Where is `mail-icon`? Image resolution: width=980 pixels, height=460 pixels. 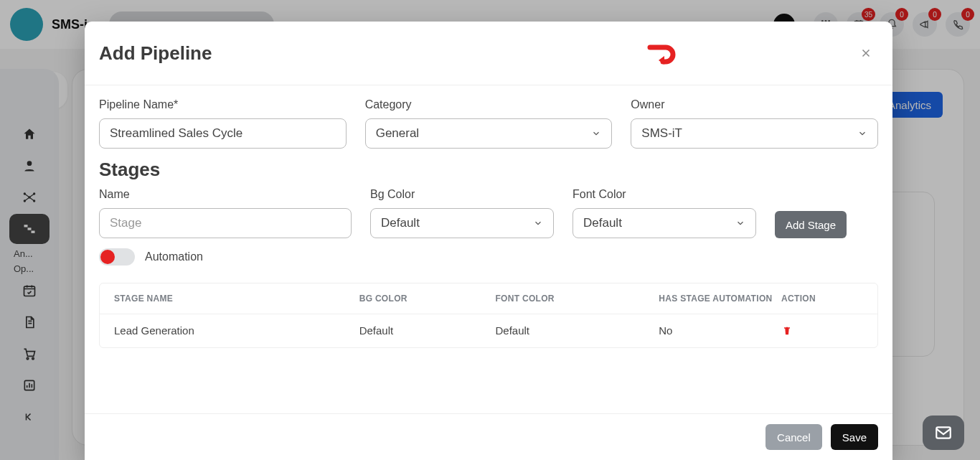
mail-icon is located at coordinates (943, 433).